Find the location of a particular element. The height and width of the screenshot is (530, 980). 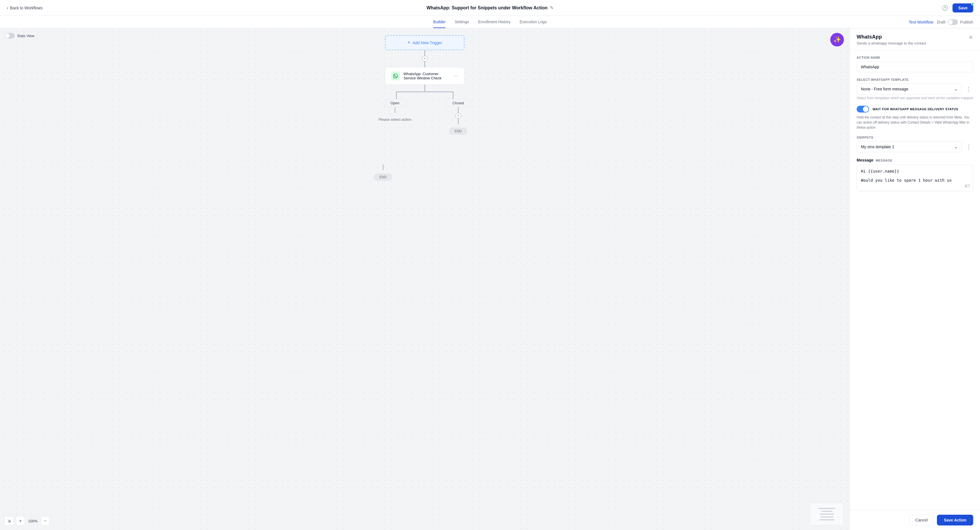

stats-switch-knob is located at coordinates (7, 36).